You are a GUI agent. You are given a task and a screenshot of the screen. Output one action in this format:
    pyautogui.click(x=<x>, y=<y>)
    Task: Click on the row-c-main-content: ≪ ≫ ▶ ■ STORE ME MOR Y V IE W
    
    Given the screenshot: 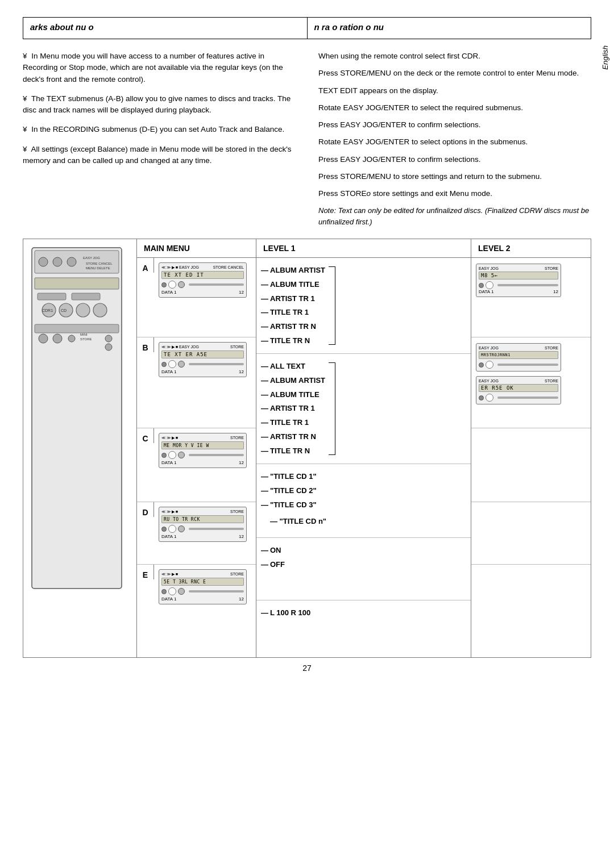 What is the action you would take?
    pyautogui.click(x=205, y=452)
    